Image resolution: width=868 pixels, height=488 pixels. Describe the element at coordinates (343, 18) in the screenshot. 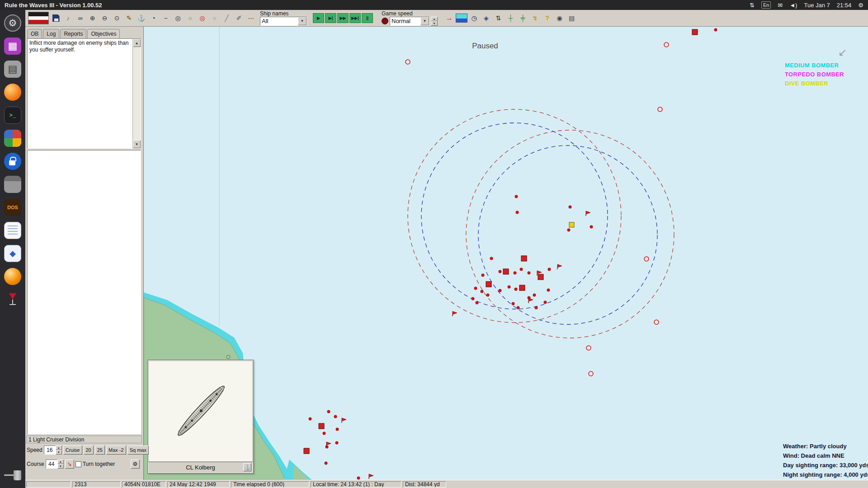

I see `play-fast-button: ▶▶` at that location.